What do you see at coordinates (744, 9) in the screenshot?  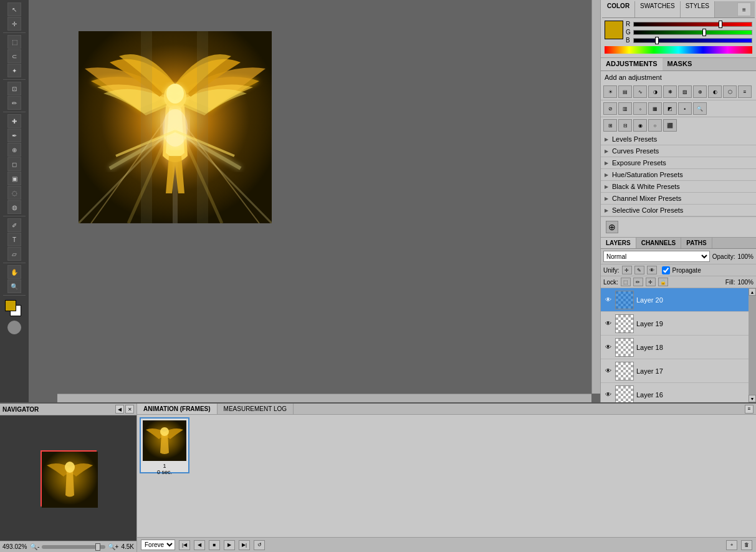 I see `color-panel-options: ≡` at bounding box center [744, 9].